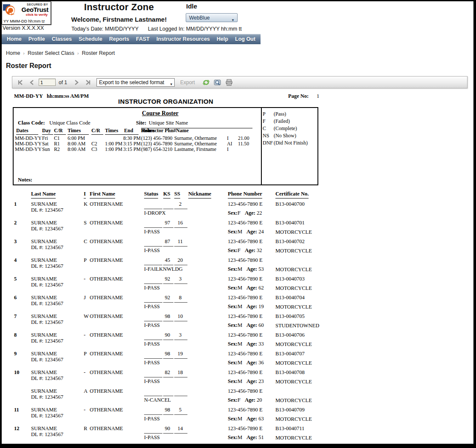 The width and height of the screenshot is (476, 448). What do you see at coordinates (195, 29) in the screenshot?
I see `last-logged-in: Last Logged In: MM/DD/YYYY hh:mm tt` at bounding box center [195, 29].